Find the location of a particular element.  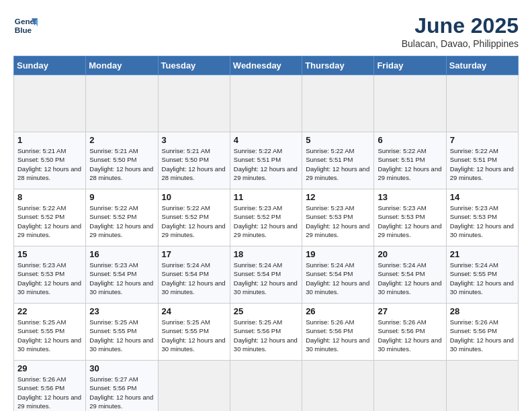

day-number: 5 is located at coordinates (338, 140).